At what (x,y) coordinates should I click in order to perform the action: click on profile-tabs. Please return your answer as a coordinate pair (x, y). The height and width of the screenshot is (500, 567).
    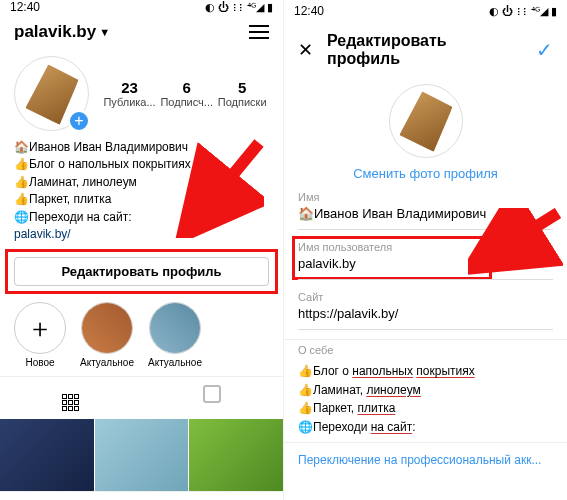
    Looking at the image, I should click on (142, 398).